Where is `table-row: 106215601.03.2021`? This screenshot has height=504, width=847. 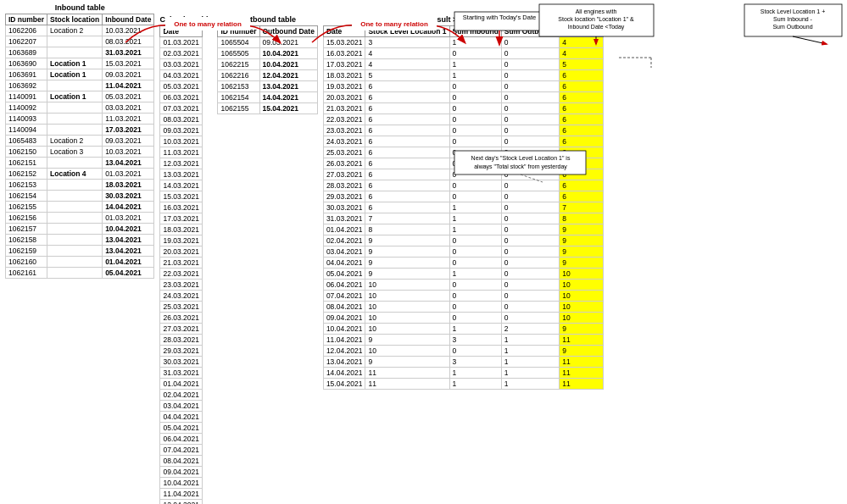 table-row: 106215601.03.2021 is located at coordinates (80, 219).